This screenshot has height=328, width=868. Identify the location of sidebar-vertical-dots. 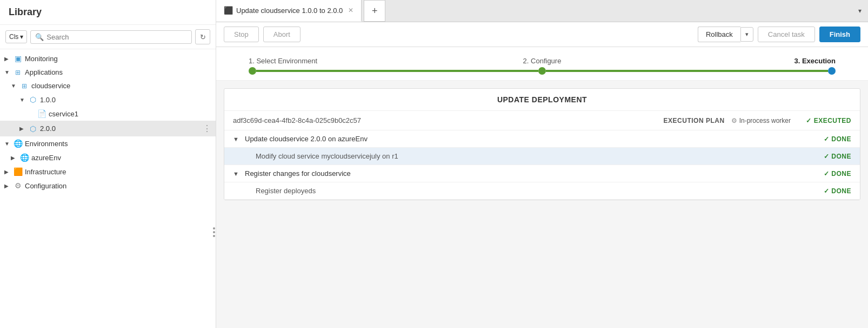
(214, 232).